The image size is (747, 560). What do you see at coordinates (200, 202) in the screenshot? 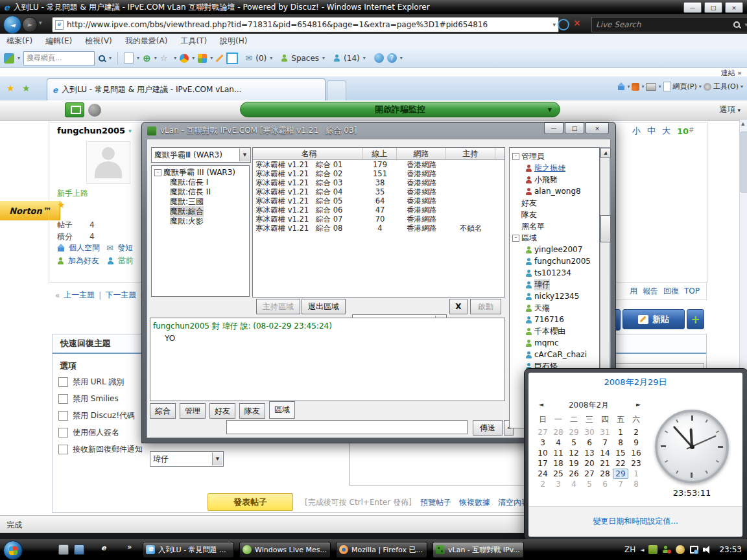
I see `game-tree-row: 魔獸:三國` at bounding box center [200, 202].